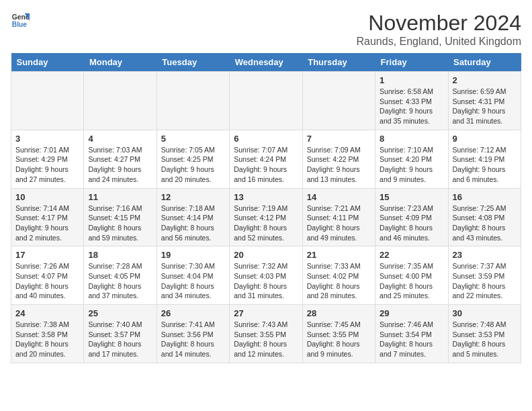 This screenshot has width=532, height=411. I want to click on calendar-cell: 10Sunrise: 7:14 AM Sunset: 4:17 PM Dayli…, so click(48, 218).